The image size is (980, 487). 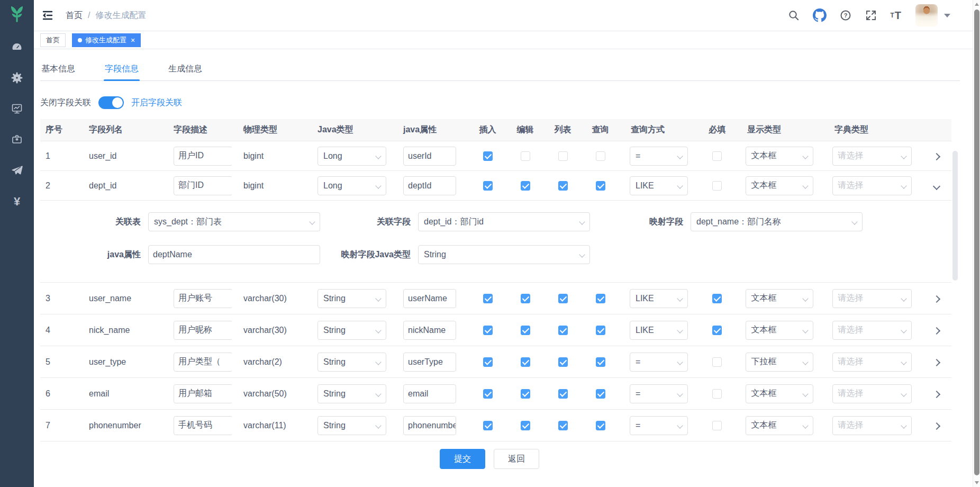 What do you see at coordinates (927, 15) in the screenshot?
I see `user-avatar` at bounding box center [927, 15].